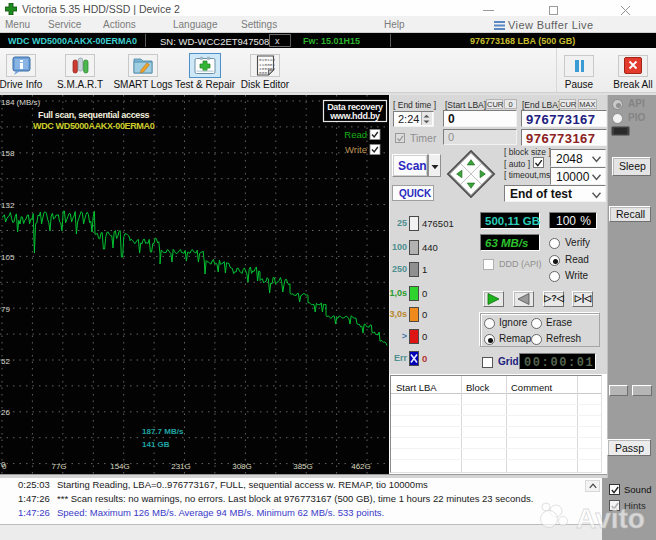 This screenshot has width=656, height=540. Describe the element at coordinates (264, 73) in the screenshot. I see `svg-text: 0001` at that location.